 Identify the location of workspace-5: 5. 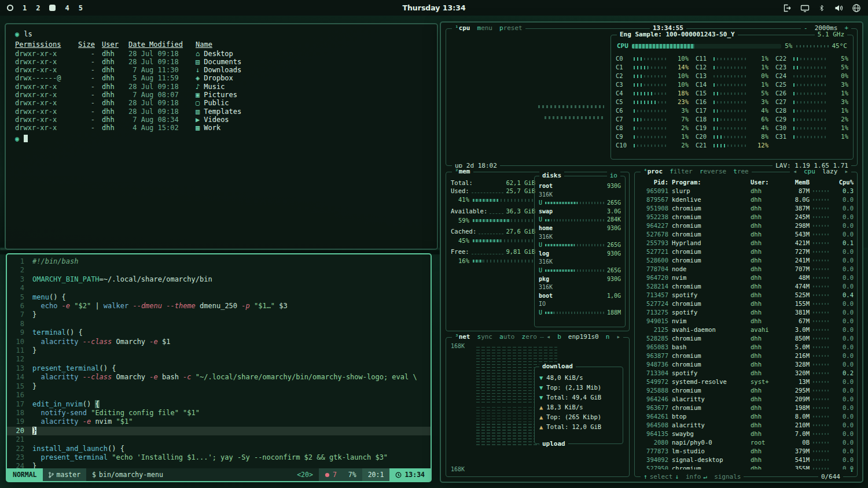
(81, 8).